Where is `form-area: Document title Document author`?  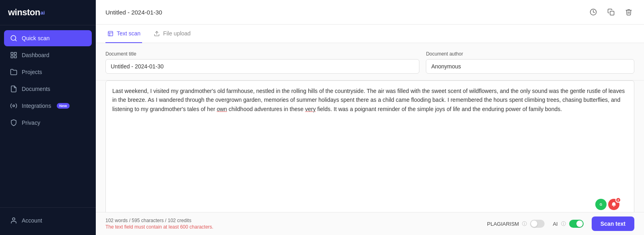 form-area: Document title Document author is located at coordinates (370, 62).